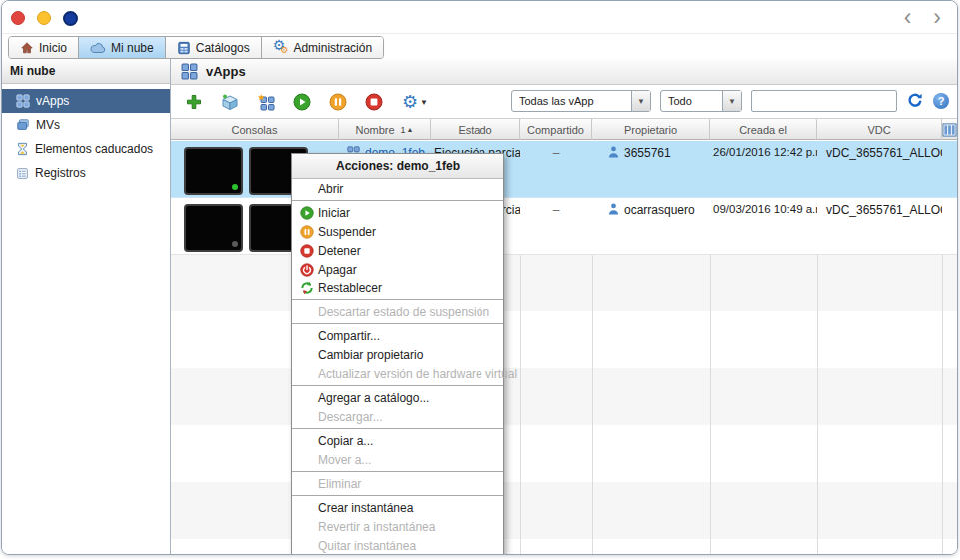 The image size is (960, 560). Describe the element at coordinates (398, 355) in the screenshot. I see `menu-item-cambiar-propietario: Cambiar propietario` at that location.